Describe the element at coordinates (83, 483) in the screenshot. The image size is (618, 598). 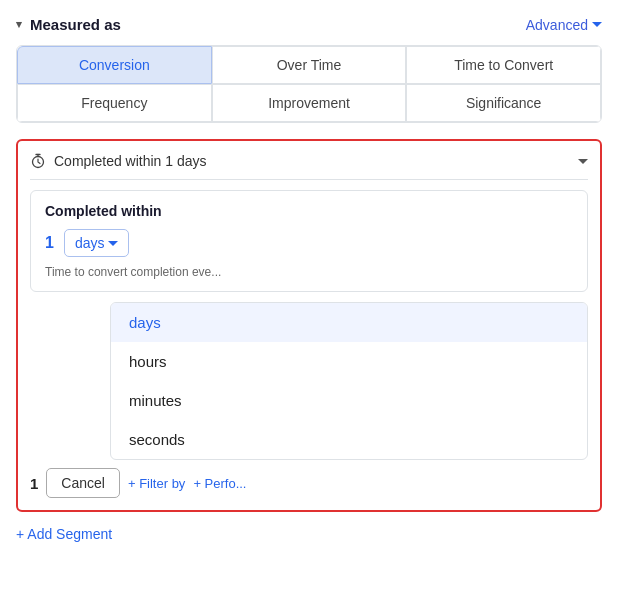
I see `cancel-button: Cancel` at that location.